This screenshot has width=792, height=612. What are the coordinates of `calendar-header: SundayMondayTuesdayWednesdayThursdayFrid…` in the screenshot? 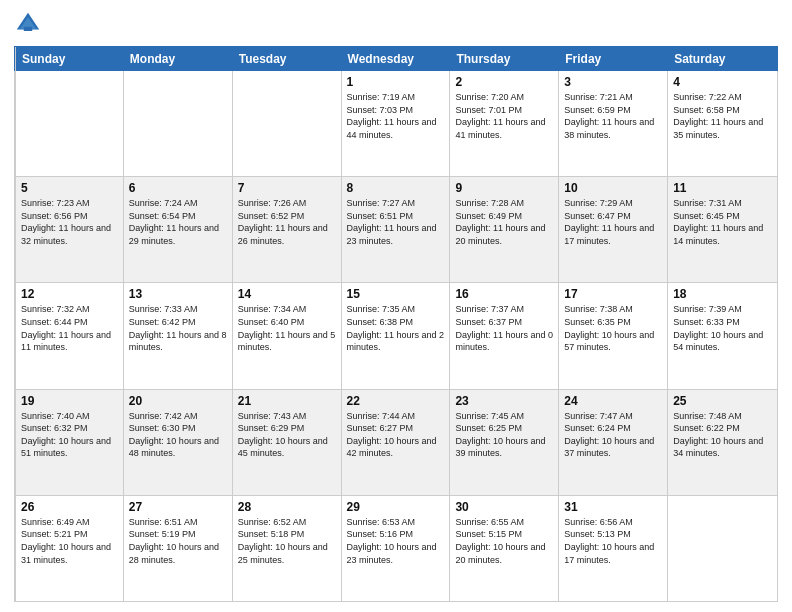 It's located at (396, 58).